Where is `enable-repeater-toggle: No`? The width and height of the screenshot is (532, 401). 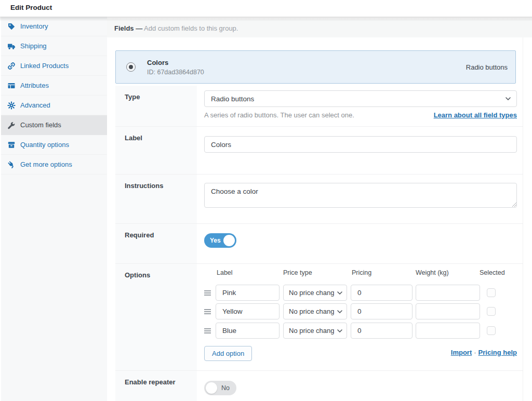
enable-repeater-toggle: No is located at coordinates (220, 388).